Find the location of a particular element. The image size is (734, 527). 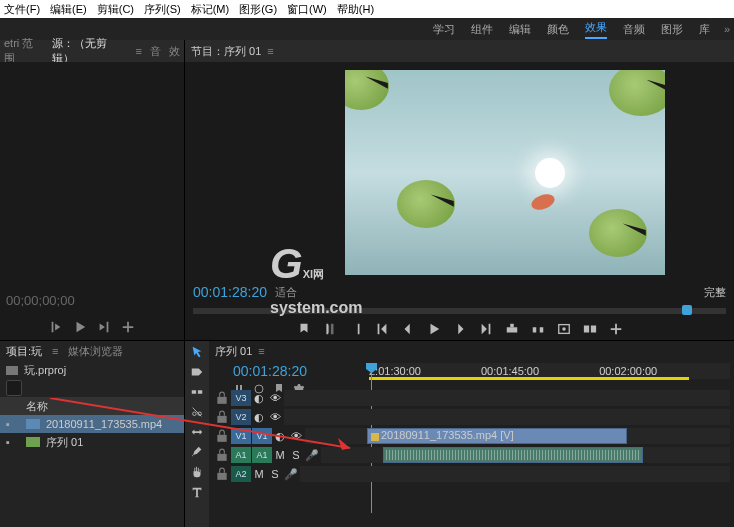

column-name: 名称 is located at coordinates (37, 406).